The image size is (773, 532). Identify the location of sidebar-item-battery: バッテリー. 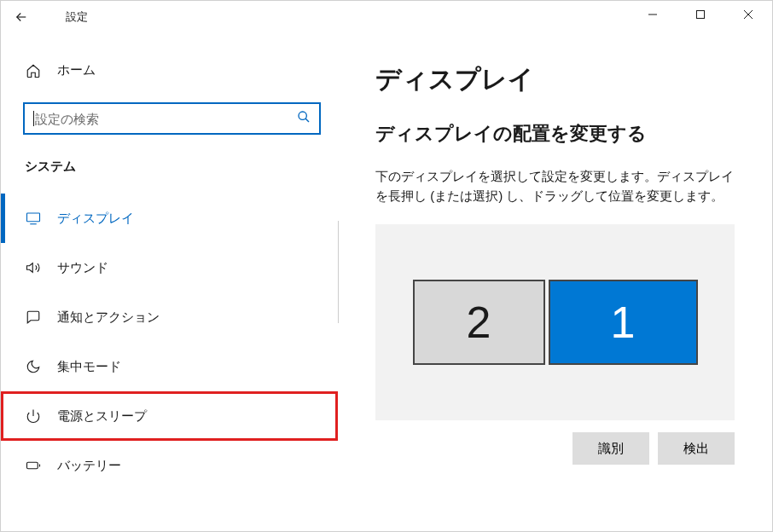
(169, 466).